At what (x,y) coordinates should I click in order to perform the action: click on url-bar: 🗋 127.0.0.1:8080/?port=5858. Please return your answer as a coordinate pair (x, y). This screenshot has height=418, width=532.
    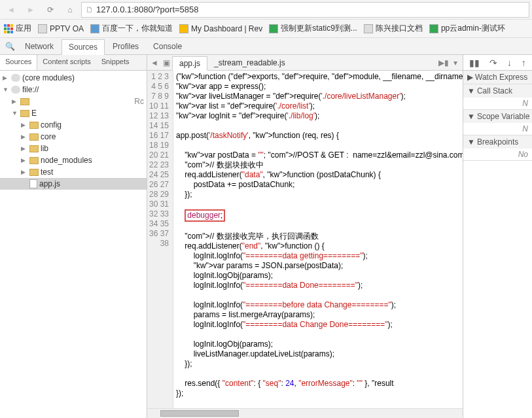
    Looking at the image, I should click on (305, 10).